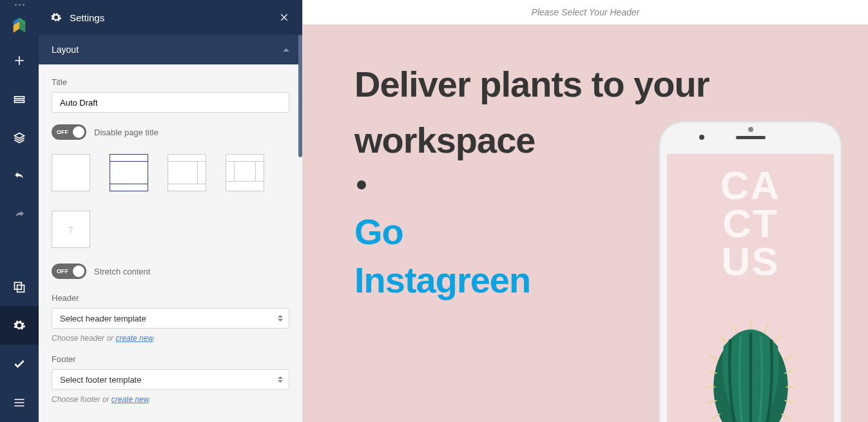 This screenshot has height=422, width=868. I want to click on stretch-toggle: OFF, so click(69, 271).